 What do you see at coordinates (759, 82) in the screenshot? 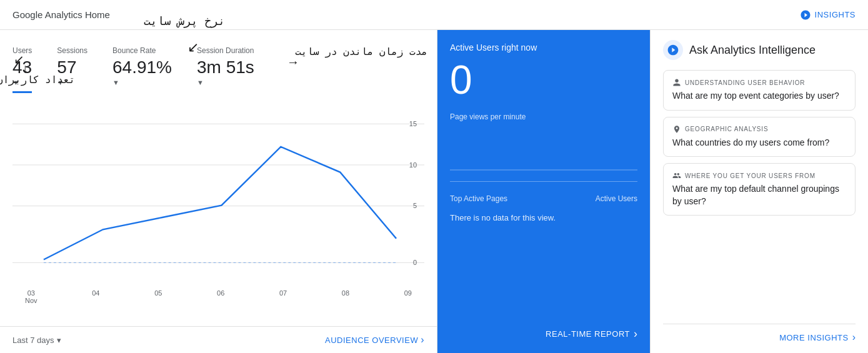
I see `suggestion-category-1: UNDERSTANDING USER BEHAVIOR` at bounding box center [759, 82].